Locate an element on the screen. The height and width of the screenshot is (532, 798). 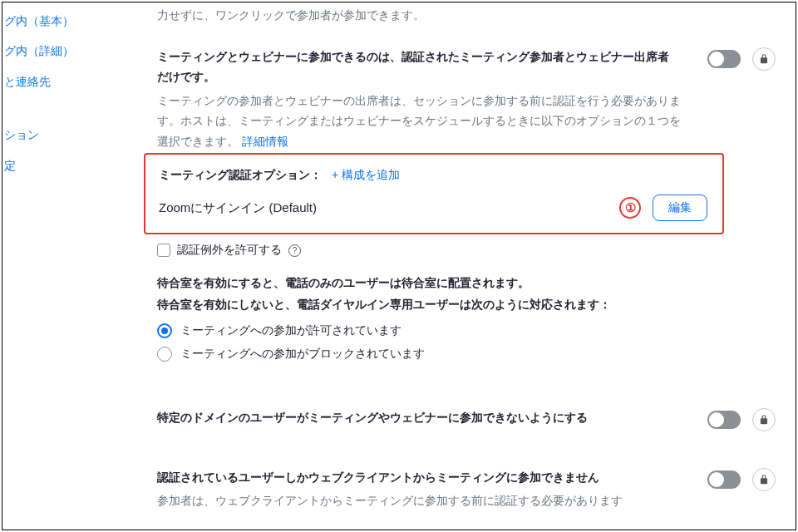
sidebar-item-detail: グ内（詳細） is located at coordinates (45, 51).